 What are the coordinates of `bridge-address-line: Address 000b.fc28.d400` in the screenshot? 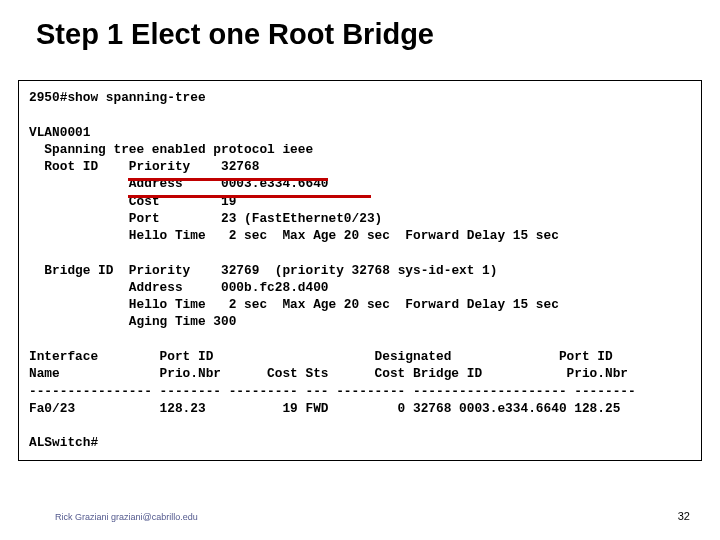 It's located at (360, 288).